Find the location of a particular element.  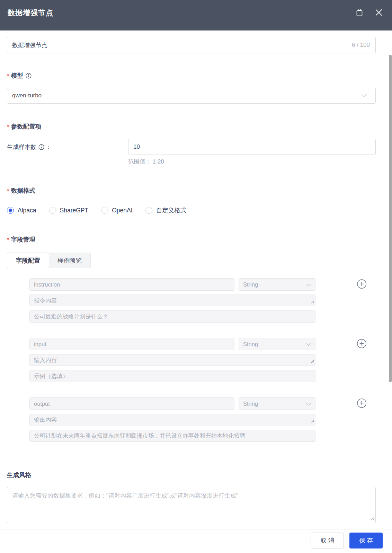

delete-node-button is located at coordinates (359, 13).